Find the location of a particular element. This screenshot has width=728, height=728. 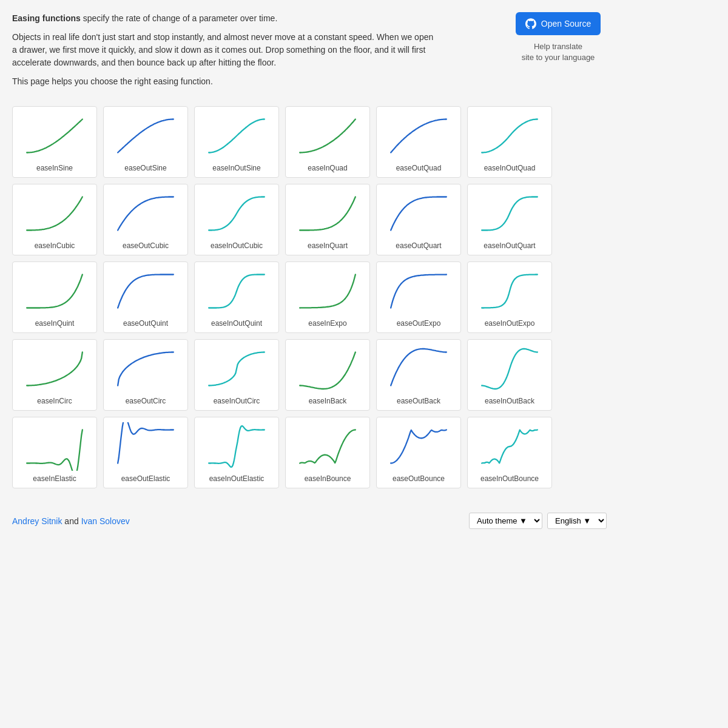

easing-label-easeInOutBack: easeInOutBack is located at coordinates (510, 401).